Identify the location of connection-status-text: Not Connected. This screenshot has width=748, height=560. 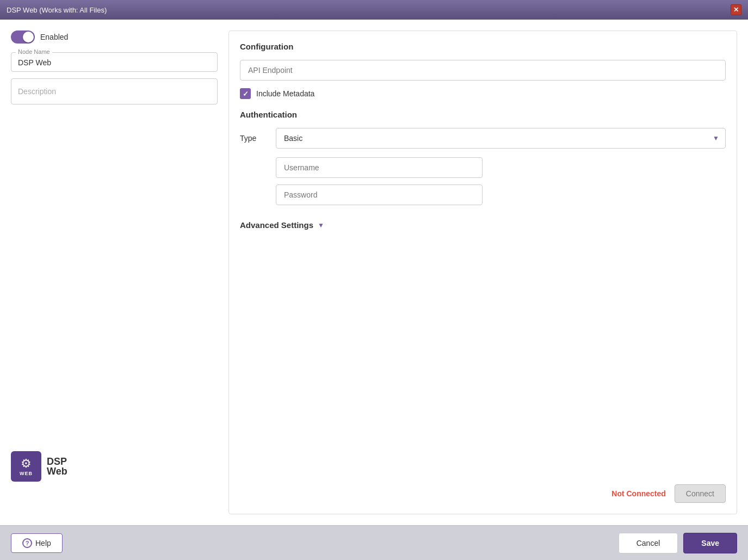
(639, 494).